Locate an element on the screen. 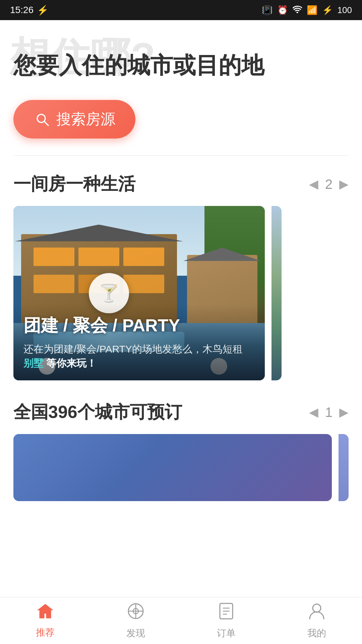 The height and width of the screenshot is (644, 362). time-display: 15:26 is located at coordinates (22, 10).